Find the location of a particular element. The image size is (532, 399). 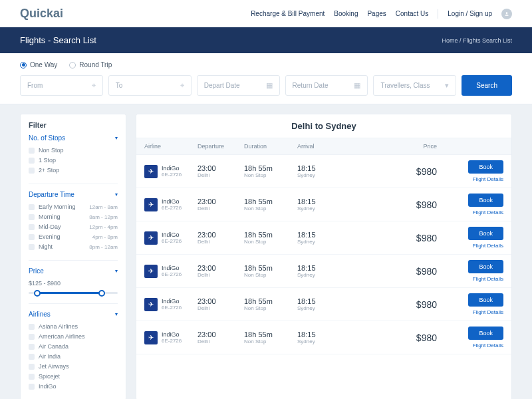

filter-stops-toggle: No. of Stops▾ is located at coordinates (73, 138).